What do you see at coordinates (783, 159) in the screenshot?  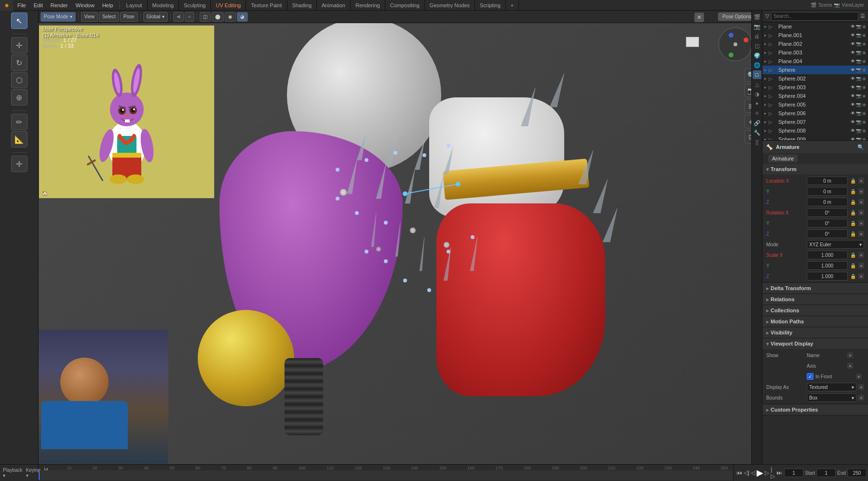 I see `armature-name-label: Armature` at bounding box center [783, 159].